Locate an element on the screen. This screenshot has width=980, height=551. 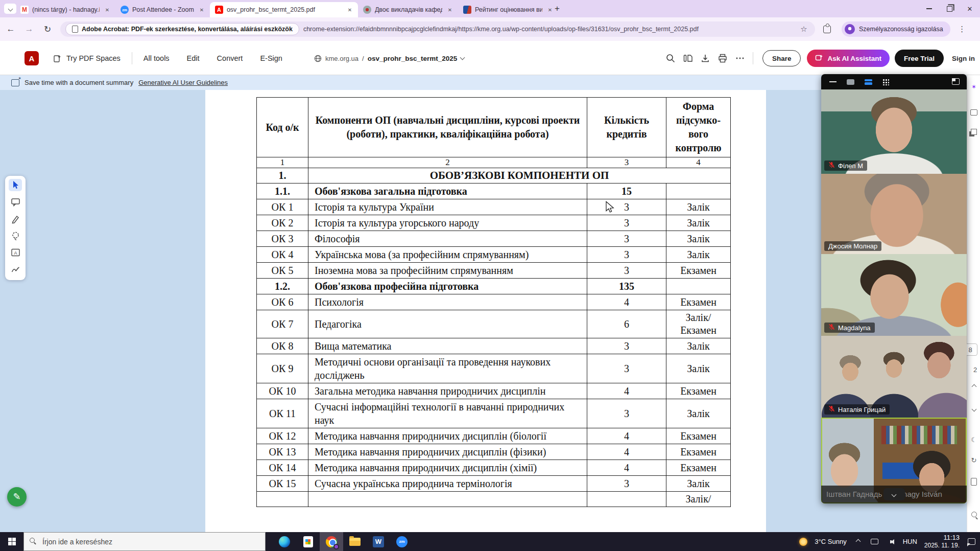
attachments-panel-icon is located at coordinates (974, 132).